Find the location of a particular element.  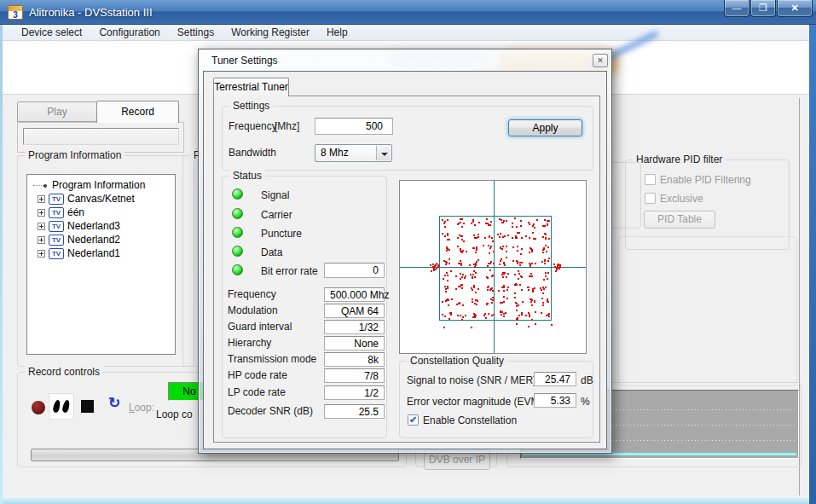

menu-working-register: Working Register is located at coordinates (270, 32).